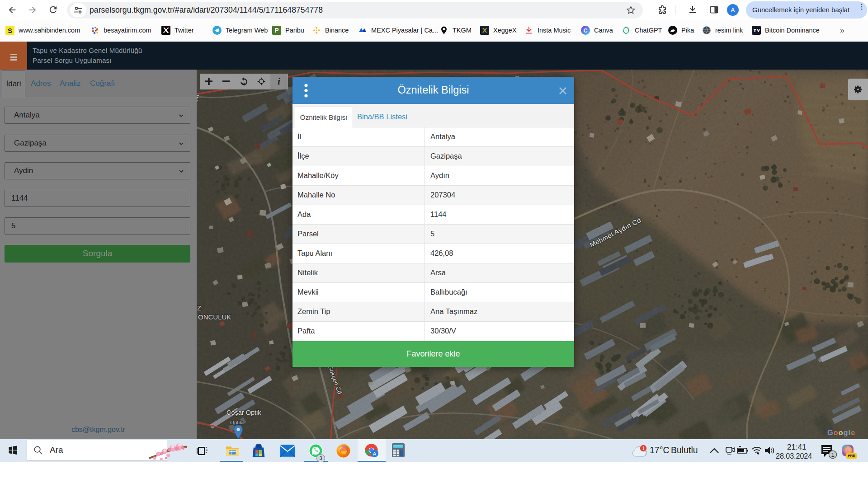 The image size is (868, 488). What do you see at coordinates (236, 422) in the screenshot?
I see `svg-text: Optik` at bounding box center [236, 422].